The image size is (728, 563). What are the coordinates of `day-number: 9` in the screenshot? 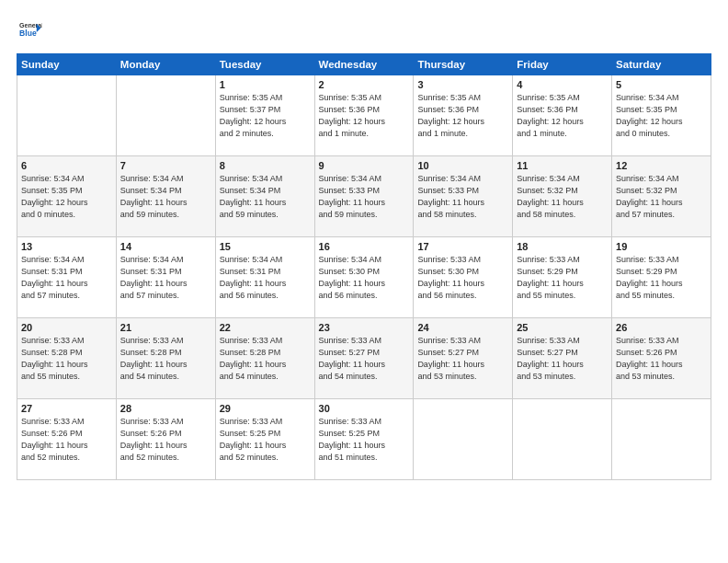 It's located at (364, 166).